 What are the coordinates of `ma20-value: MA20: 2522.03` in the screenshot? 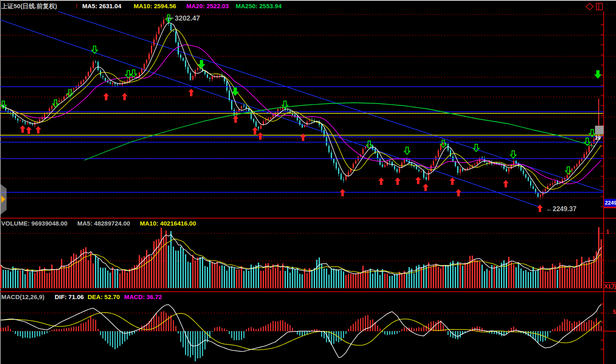 It's located at (207, 6).